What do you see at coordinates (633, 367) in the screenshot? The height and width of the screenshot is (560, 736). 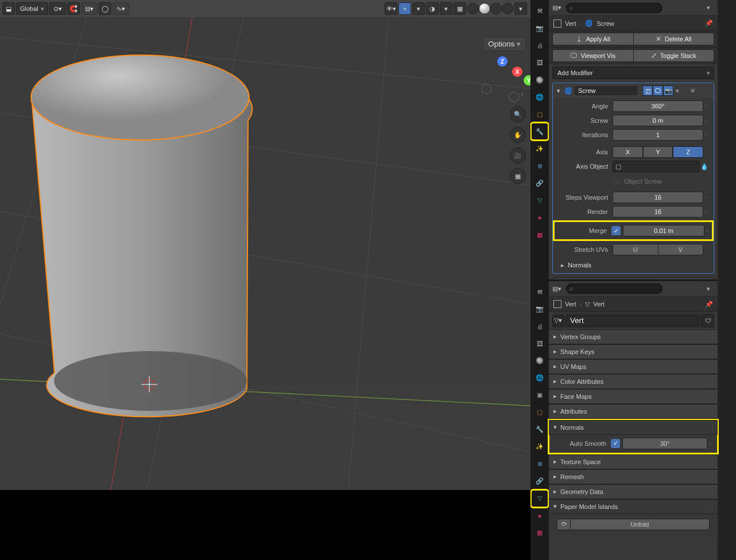 I see `uv-maps-section: ▸UV Maps⋮⋮` at bounding box center [633, 367].